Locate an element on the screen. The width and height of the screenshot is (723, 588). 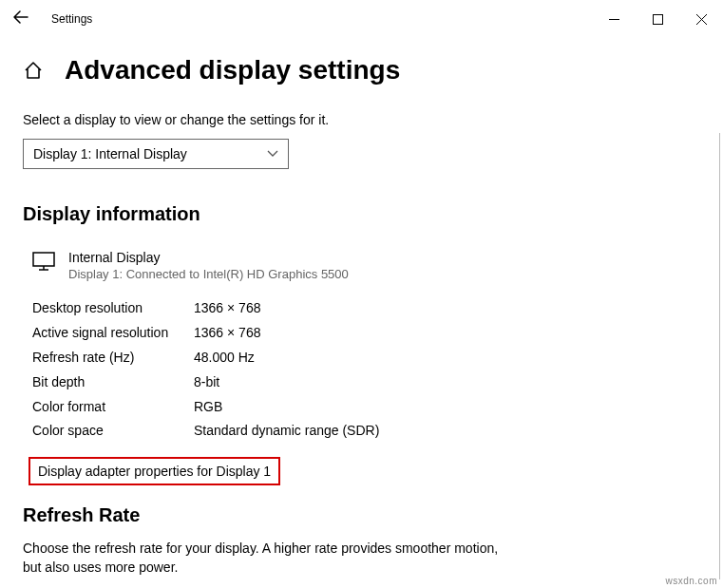
home-button is located at coordinates (33, 70).